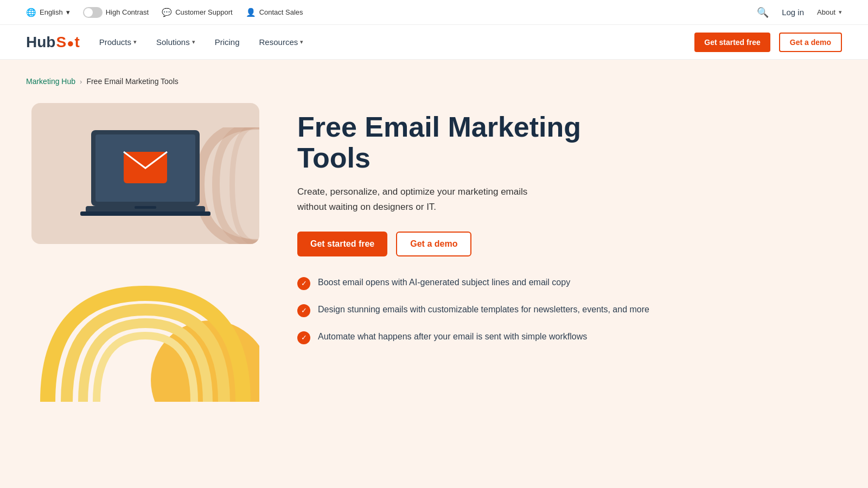 This screenshot has height=488, width=868. Describe the element at coordinates (484, 310) in the screenshot. I see `feature-text-2: Design stunning emails with customizable…` at that location.